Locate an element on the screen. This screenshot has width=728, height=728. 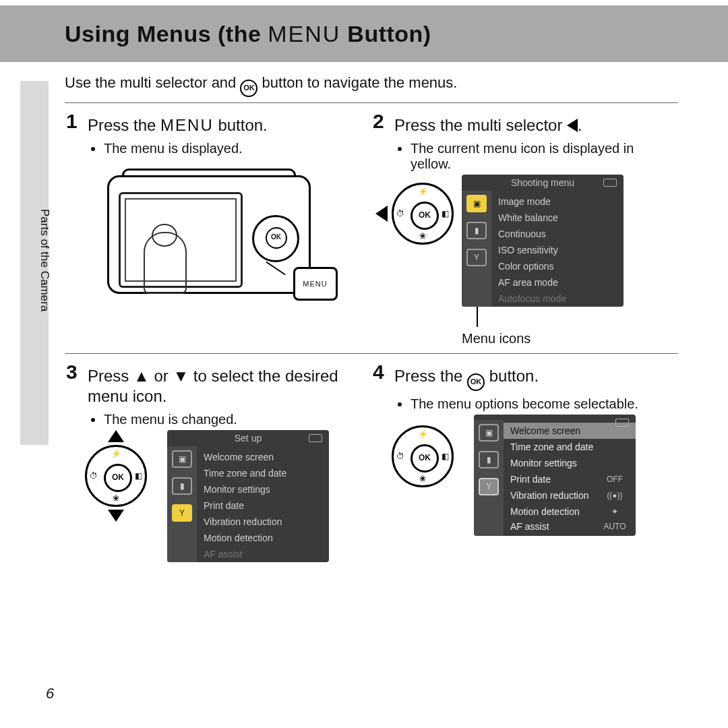
menu-button-callout: MENU is located at coordinates (315, 284).